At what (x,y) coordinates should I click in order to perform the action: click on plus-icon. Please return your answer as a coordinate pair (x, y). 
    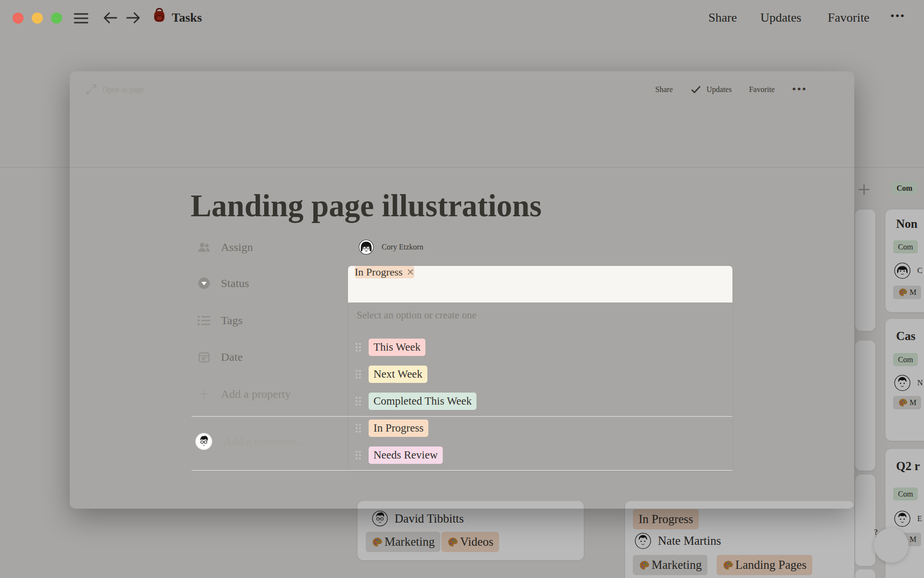
    Looking at the image, I should click on (204, 394).